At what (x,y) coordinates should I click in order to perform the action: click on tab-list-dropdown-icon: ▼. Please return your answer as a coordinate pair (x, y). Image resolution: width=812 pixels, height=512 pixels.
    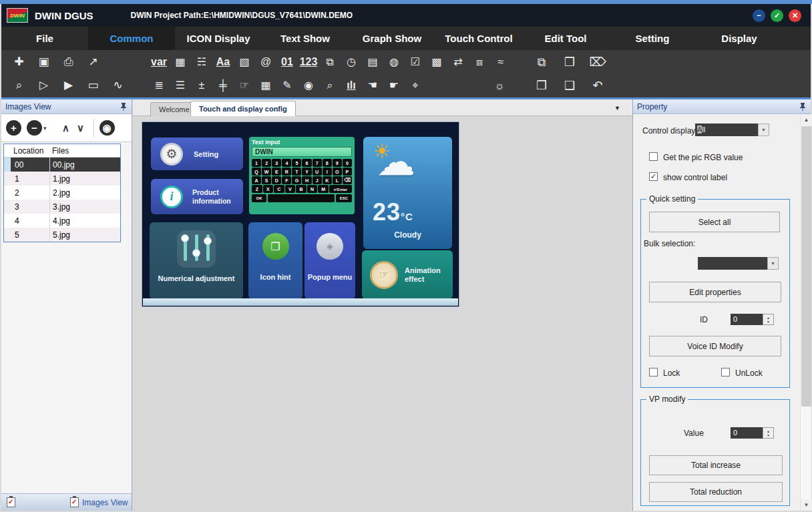
    Looking at the image, I should click on (617, 108).